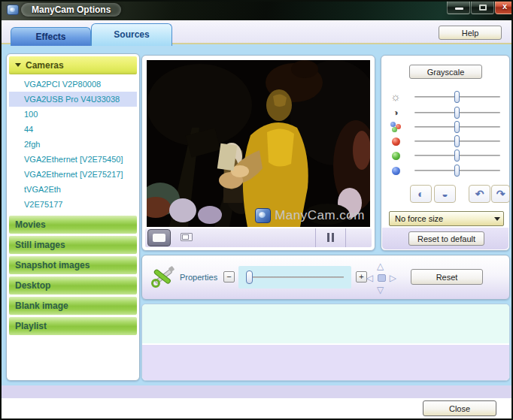 This screenshot has height=420, width=513. What do you see at coordinates (396, 171) in the screenshot?
I see `blue-channel-icon` at bounding box center [396, 171].